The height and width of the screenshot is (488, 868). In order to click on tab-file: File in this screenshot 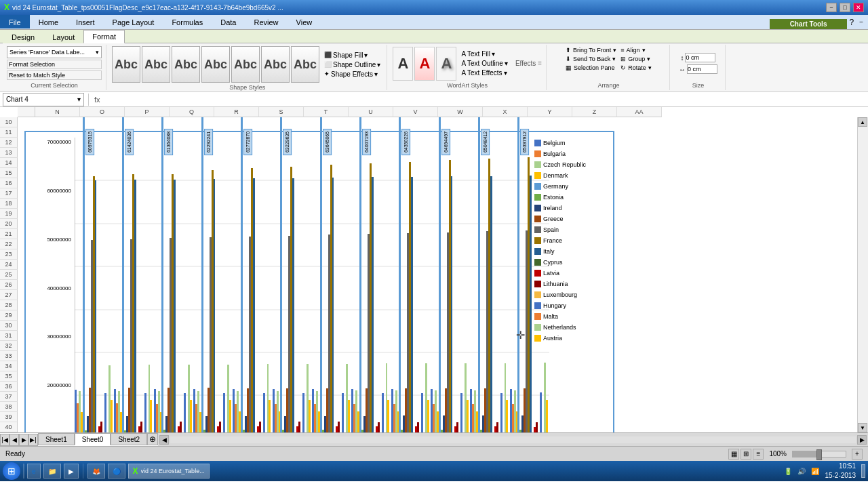, I will do `click(15, 22)`.